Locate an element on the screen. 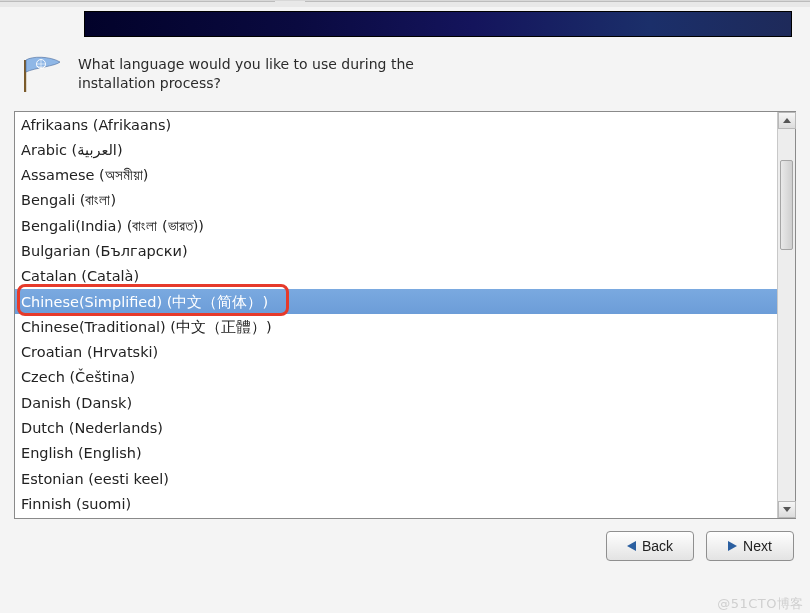 The width and height of the screenshot is (810, 613). language-option: Dutch (Nederlands) is located at coordinates (396, 428).